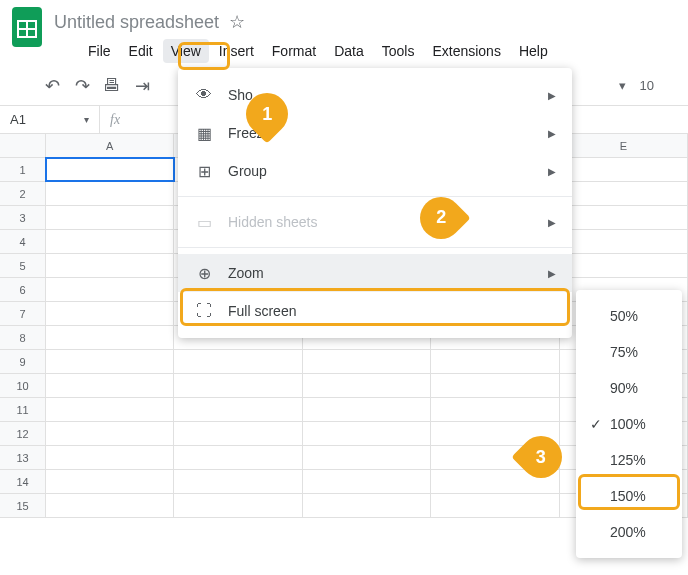 Image resolution: width=688 pixels, height=575 pixels. I want to click on row-header: 15, so click(23, 506).